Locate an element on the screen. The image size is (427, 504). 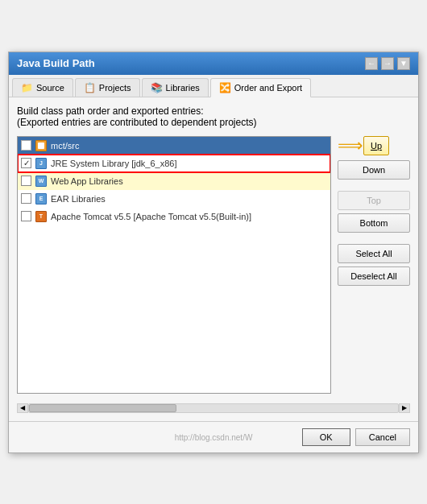
tab-libraries: 📚 Libraries is located at coordinates (176, 87).